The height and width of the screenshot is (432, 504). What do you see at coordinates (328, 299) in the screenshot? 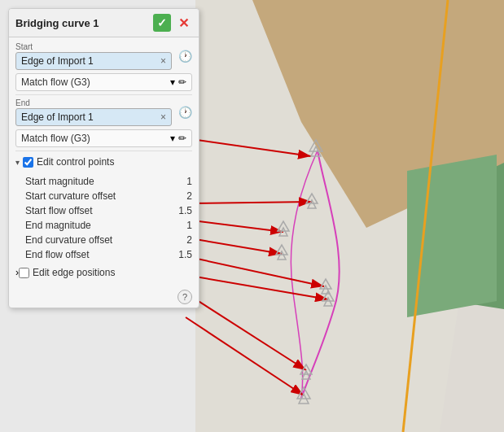
I see `cp-ec` at bounding box center [328, 299].